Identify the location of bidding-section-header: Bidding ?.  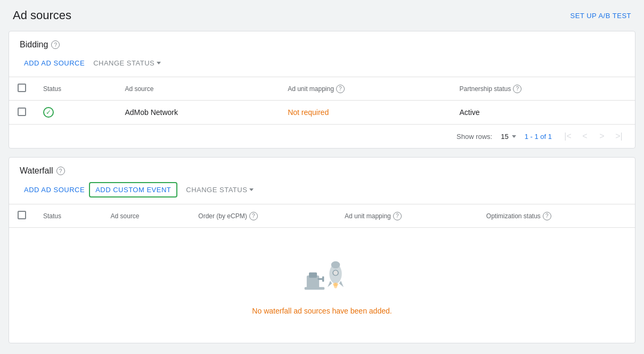
(322, 40).